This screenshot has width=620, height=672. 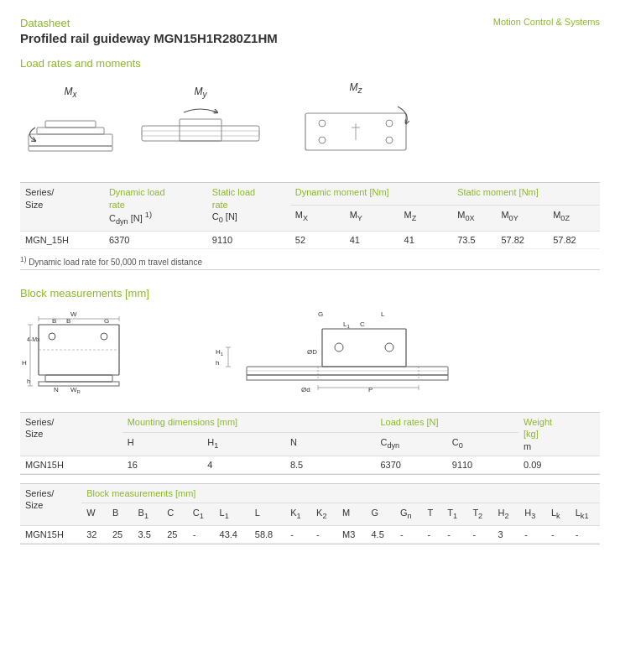 I want to click on mz-label: Mz, so click(x=356, y=88).